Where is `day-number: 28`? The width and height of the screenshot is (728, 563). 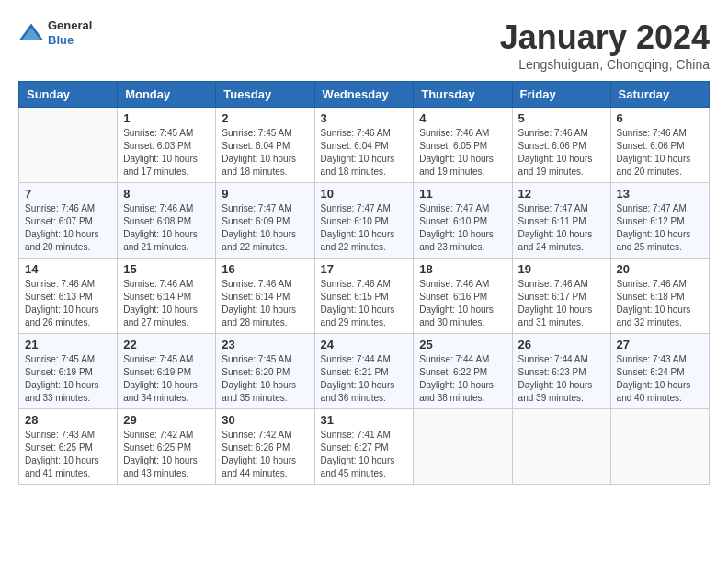
day-number: 28 is located at coordinates (68, 419).